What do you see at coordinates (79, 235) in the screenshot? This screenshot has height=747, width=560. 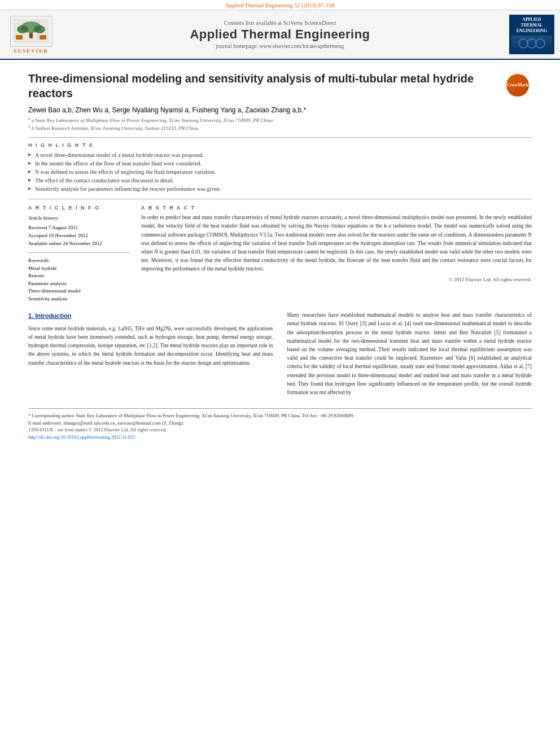 I see `accepted-date: Accepted 19 November 2012` at bounding box center [79, 235].